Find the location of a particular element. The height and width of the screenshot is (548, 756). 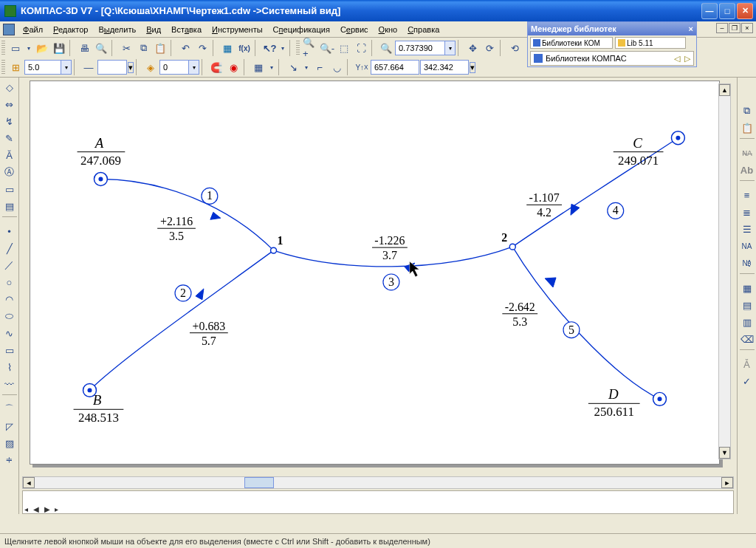

zoom-in-button: 🔍+ is located at coordinates (310, 48).